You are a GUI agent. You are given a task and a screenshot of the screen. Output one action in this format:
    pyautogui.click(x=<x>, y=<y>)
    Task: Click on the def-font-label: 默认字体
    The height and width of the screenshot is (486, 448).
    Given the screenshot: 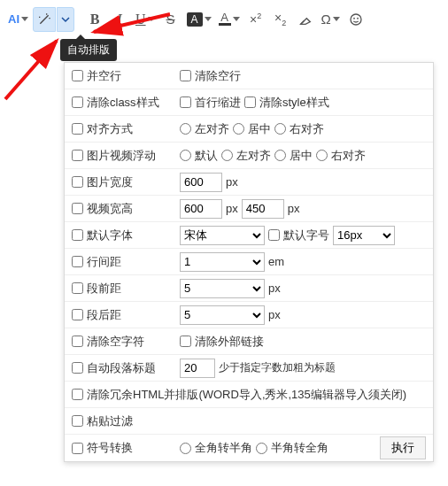 What is the action you would take?
    pyautogui.click(x=110, y=235)
    